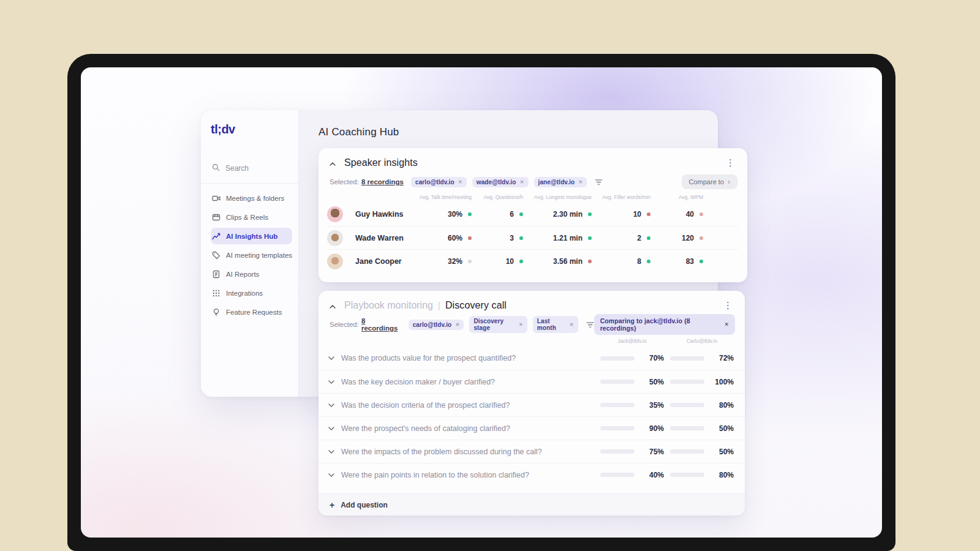 The image size is (980, 551). What do you see at coordinates (557, 182) in the screenshot?
I see `chip-label: jane@tldv.io` at bounding box center [557, 182].